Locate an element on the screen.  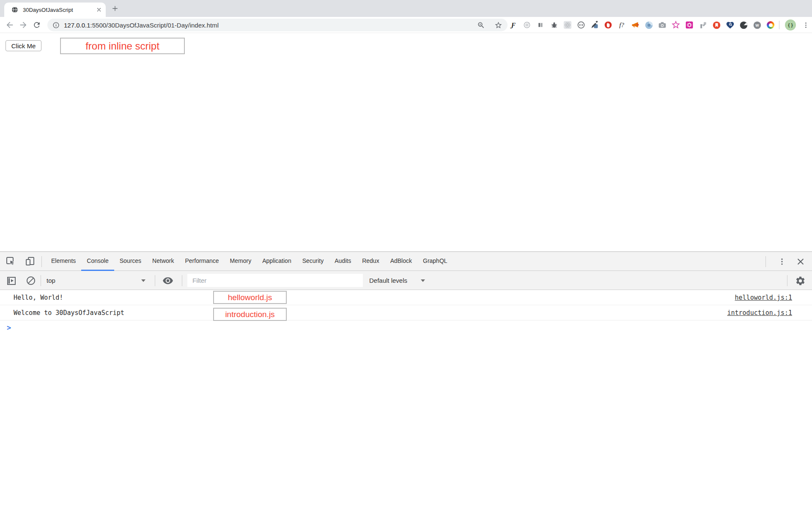
red-bookmark-icon is located at coordinates (716, 25).